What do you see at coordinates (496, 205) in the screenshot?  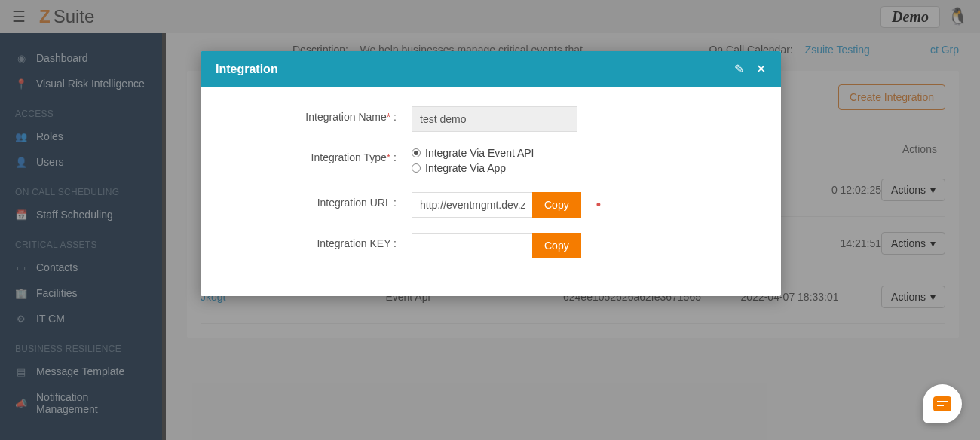 I see `url-input-group: Copy` at bounding box center [496, 205].